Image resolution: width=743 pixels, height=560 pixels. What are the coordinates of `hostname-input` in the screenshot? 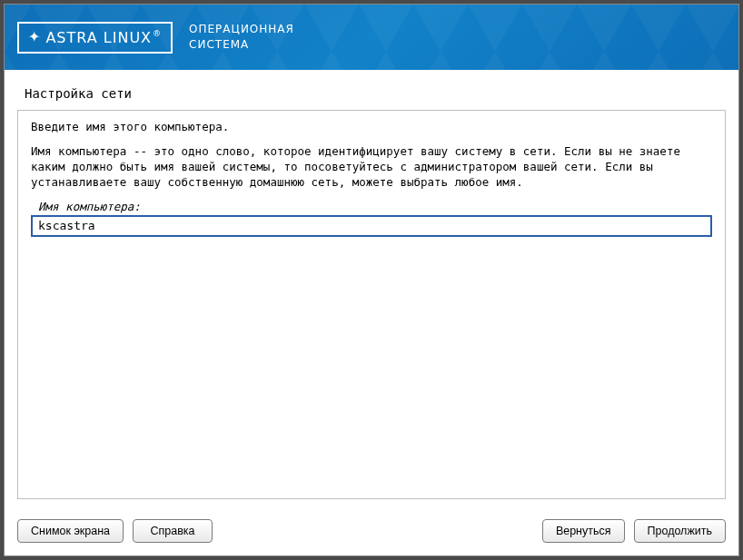 It's located at (372, 226).